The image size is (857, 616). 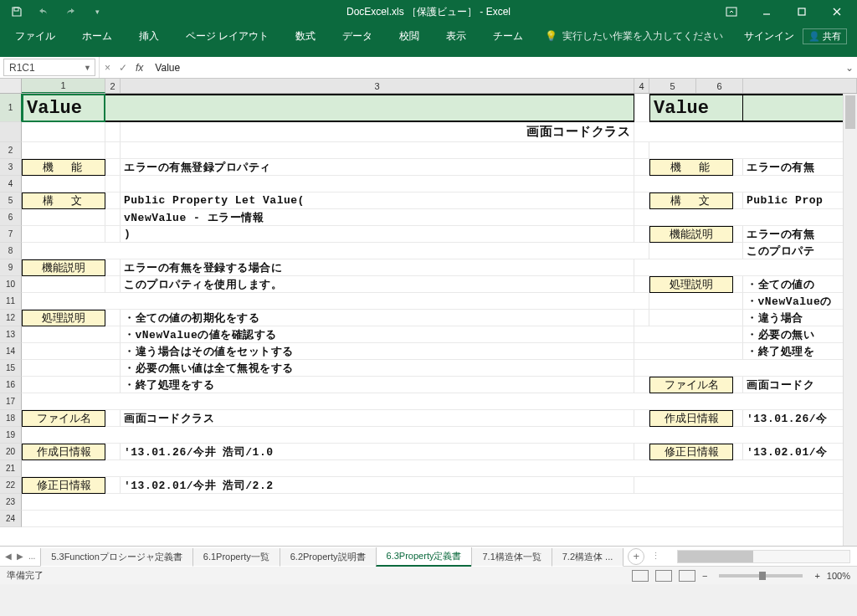 I want to click on sheet-tab-5: 7.2構造体 ..., so click(x=588, y=557).